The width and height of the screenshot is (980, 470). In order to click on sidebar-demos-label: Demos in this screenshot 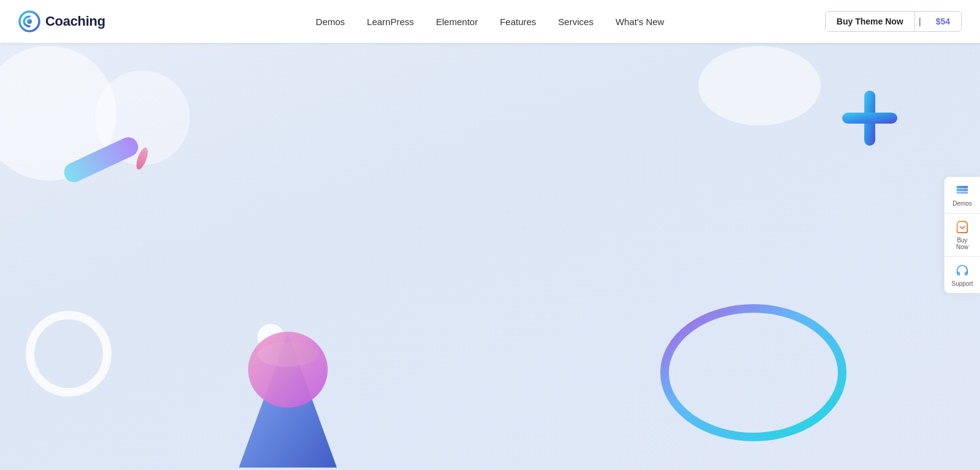, I will do `click(962, 203)`.